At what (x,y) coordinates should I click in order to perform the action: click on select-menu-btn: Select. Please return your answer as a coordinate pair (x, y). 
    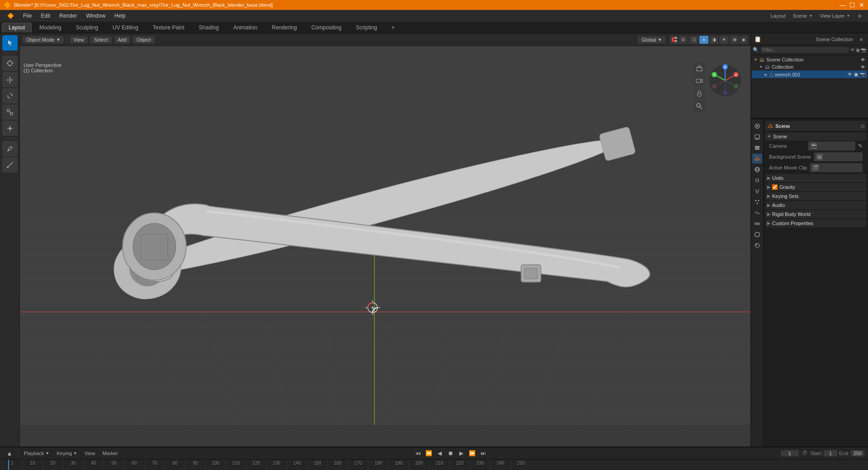
    Looking at the image, I should click on (101, 40).